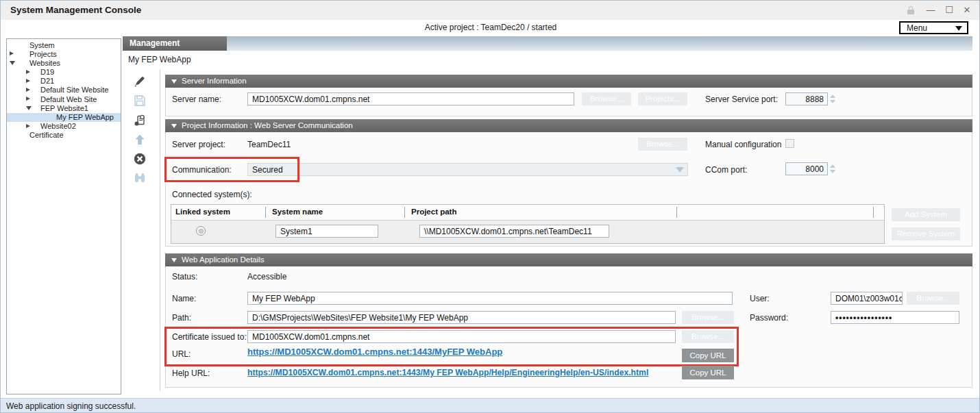  I want to click on table-header-row: Linked system System name Project path, so click(528, 212).